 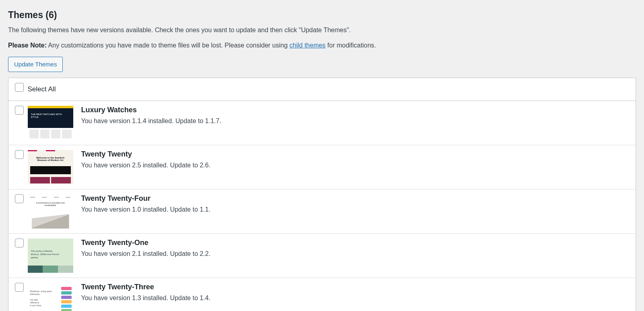 I want to click on note-text-1: Any customizations you have made to them…, so click(x=168, y=45).